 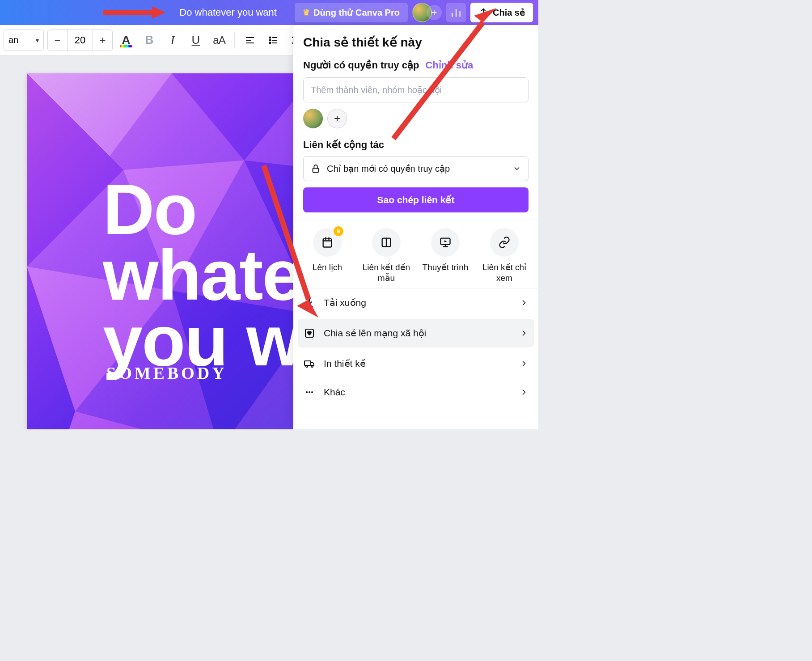 I want to click on add-member-button: +, so click(x=337, y=119).